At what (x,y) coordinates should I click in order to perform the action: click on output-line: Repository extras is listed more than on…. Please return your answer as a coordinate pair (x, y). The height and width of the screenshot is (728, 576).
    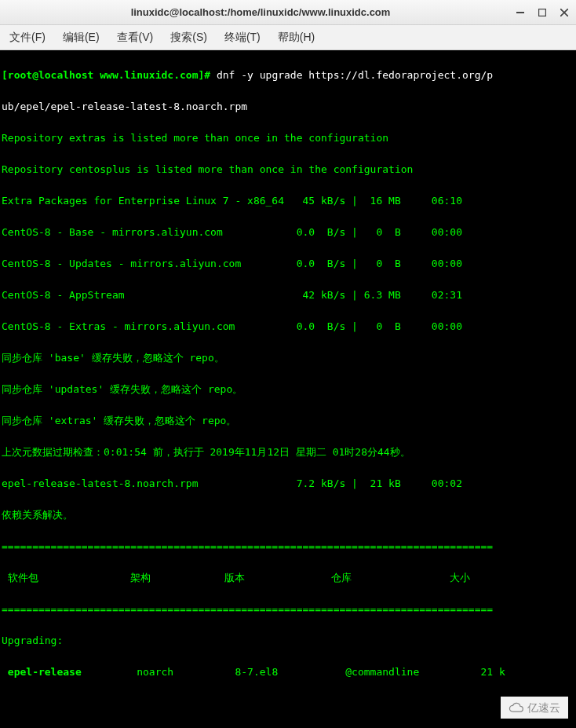
    Looking at the image, I should click on (288, 138).